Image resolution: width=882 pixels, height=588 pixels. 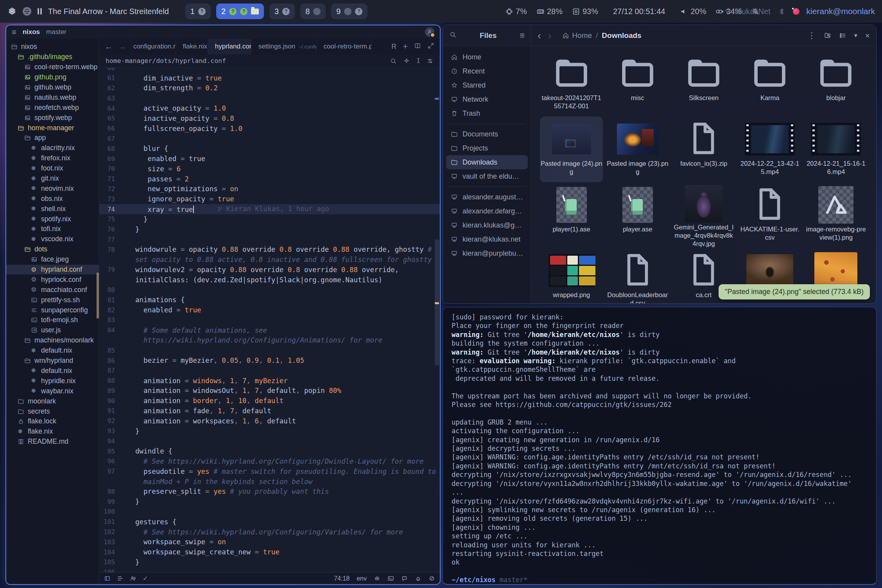 What do you see at coordinates (782, 12) in the screenshot?
I see `bluetooth-icon` at bounding box center [782, 12].